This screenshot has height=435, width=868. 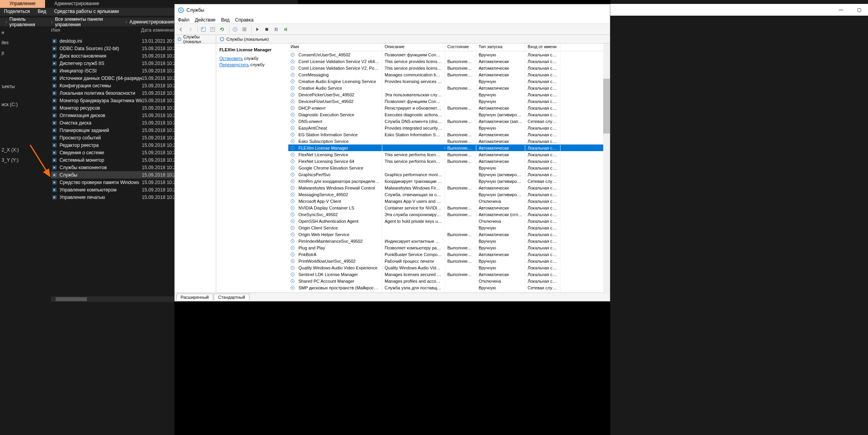 What do you see at coordinates (89, 22) in the screenshot?
I see `breadcrumb-item: Все элементы панели управления` at bounding box center [89, 22].